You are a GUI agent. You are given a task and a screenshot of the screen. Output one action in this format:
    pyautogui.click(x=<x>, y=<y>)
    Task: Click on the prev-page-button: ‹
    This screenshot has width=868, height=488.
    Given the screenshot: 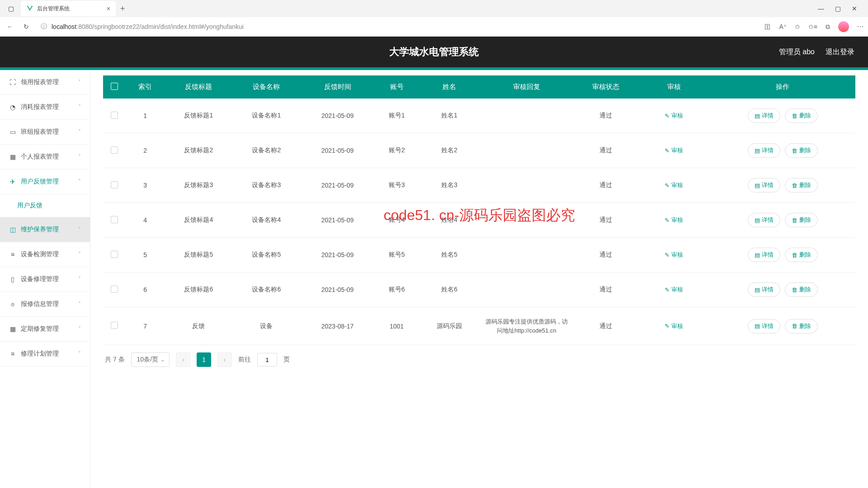 What is the action you would take?
    pyautogui.click(x=183, y=360)
    